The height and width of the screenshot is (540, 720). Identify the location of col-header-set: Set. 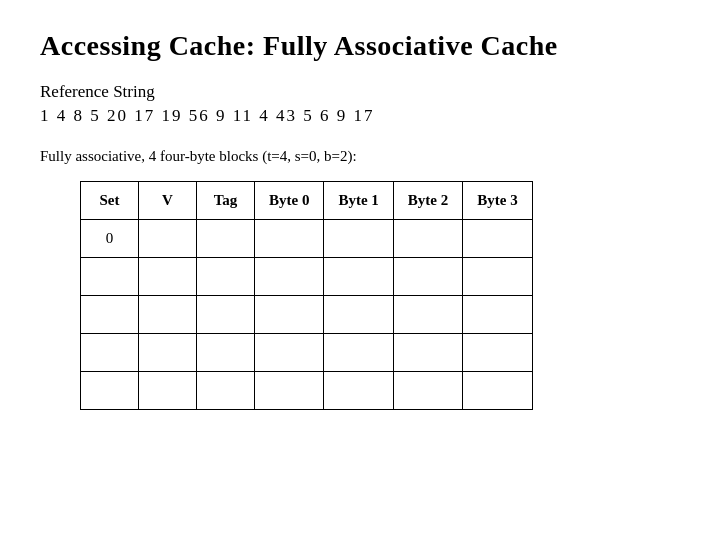
(110, 201).